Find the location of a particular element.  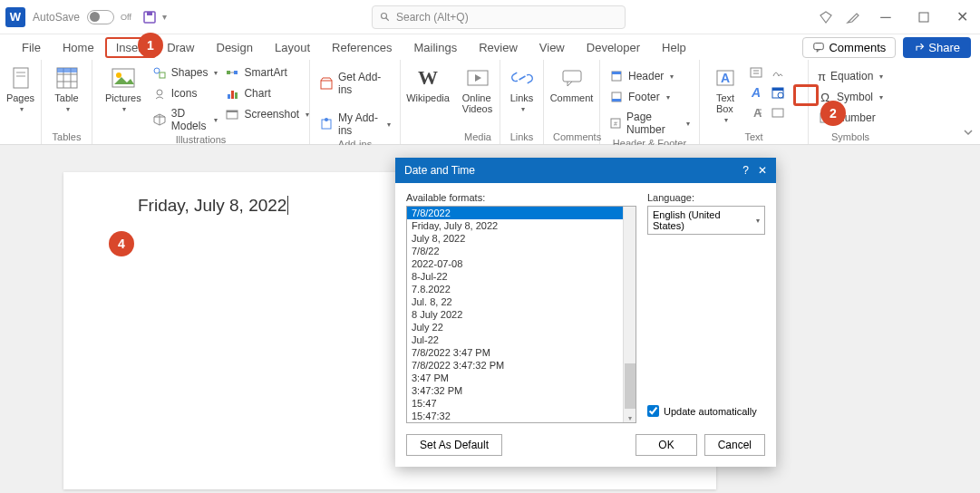

tab-mailings: Mailings is located at coordinates (436, 47).